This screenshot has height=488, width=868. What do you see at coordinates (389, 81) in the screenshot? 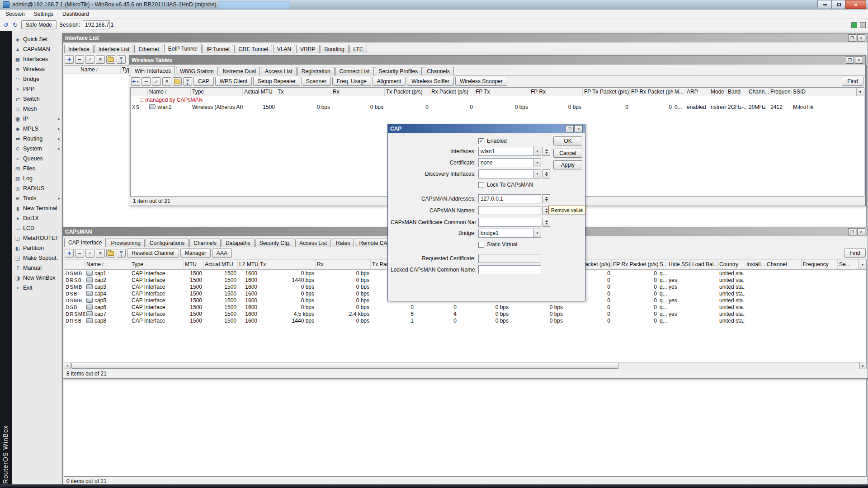
I see `wireless-action-button: Alignment` at bounding box center [389, 81].